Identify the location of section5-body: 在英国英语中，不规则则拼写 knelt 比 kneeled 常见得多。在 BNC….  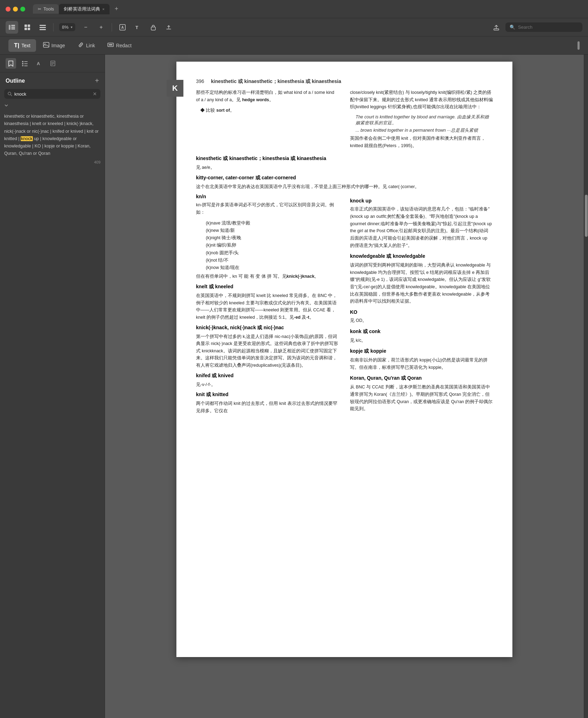
(267, 307).